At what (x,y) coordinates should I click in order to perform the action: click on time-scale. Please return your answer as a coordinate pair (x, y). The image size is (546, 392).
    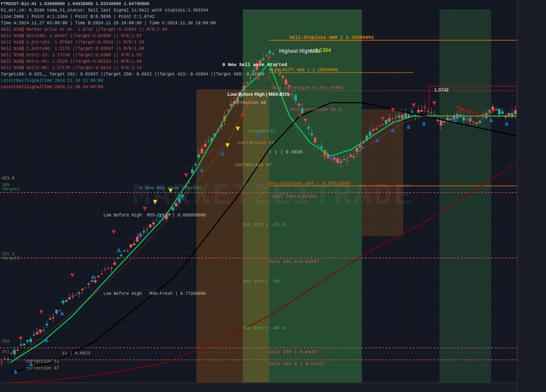
    Looking at the image, I should click on (258, 387).